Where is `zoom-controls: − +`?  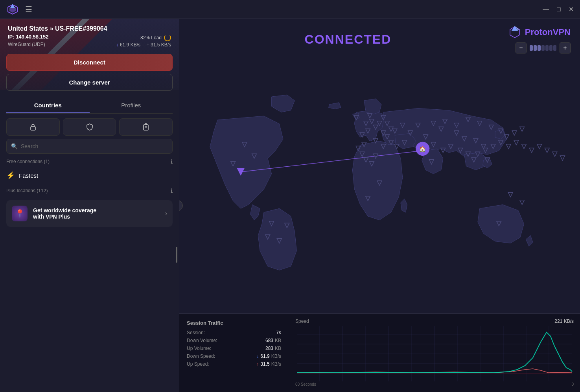 zoom-controls: − + is located at coordinates (543, 48).